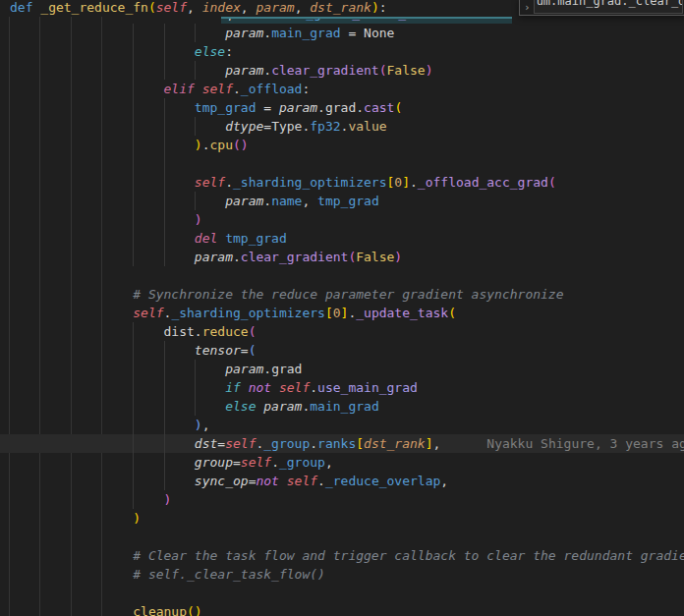 This screenshot has width=684, height=616. I want to click on code-line: elif self._offload:, so click(342, 88).